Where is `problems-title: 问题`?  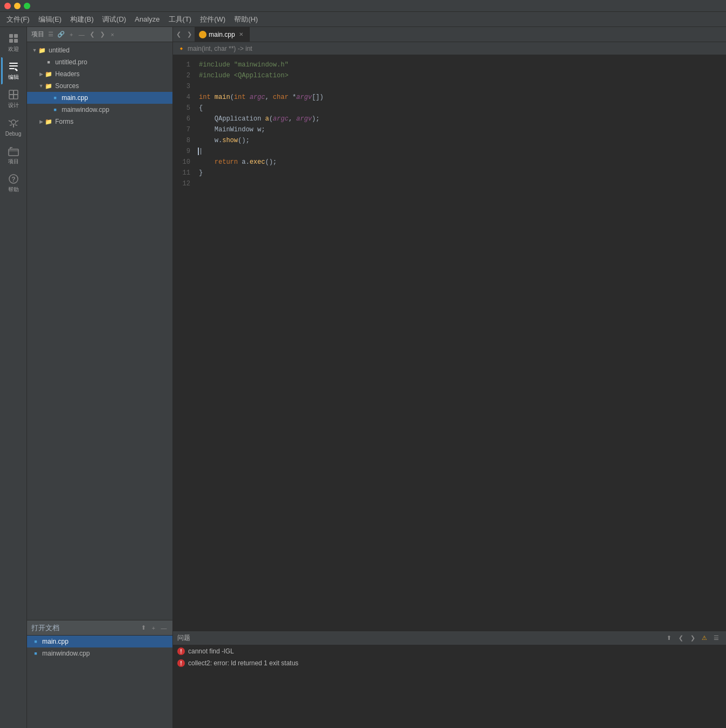
problems-title: 问题 is located at coordinates (184, 638).